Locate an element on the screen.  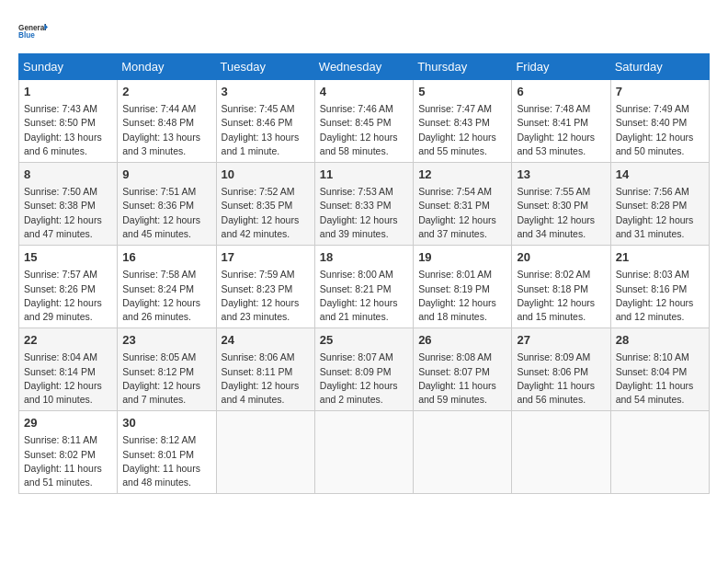
day-number: 25 is located at coordinates (364, 340).